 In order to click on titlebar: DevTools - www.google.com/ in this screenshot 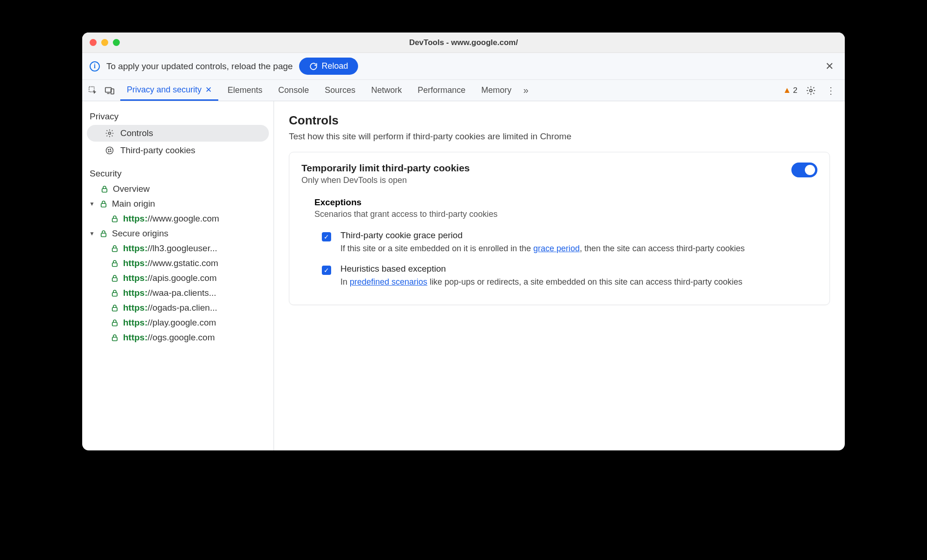, I will do `click(464, 43)`.